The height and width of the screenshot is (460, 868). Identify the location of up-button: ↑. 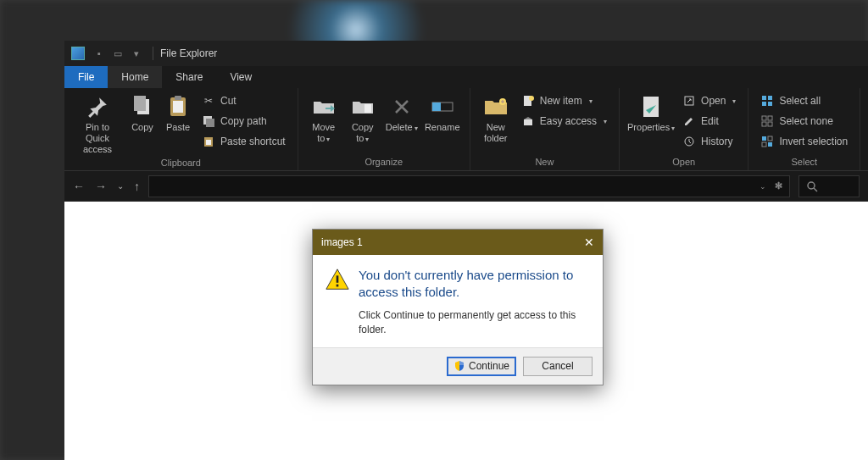
(137, 186).